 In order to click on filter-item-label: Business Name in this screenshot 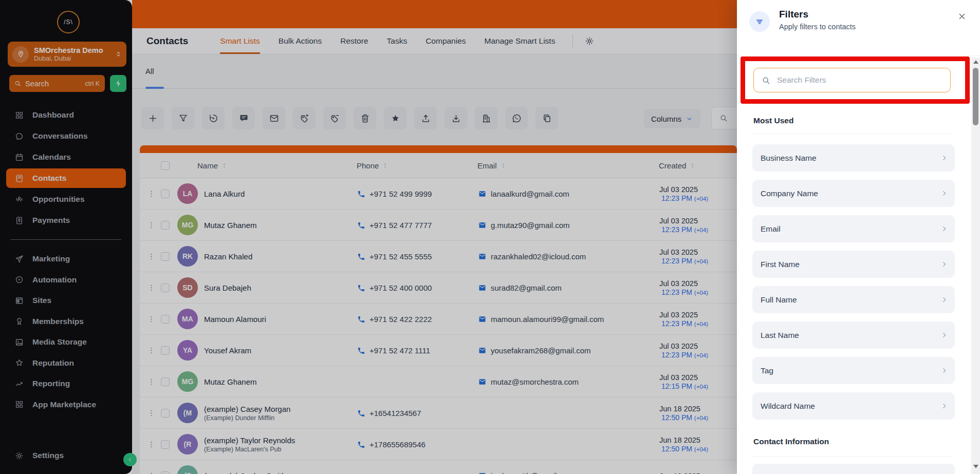, I will do `click(788, 158)`.